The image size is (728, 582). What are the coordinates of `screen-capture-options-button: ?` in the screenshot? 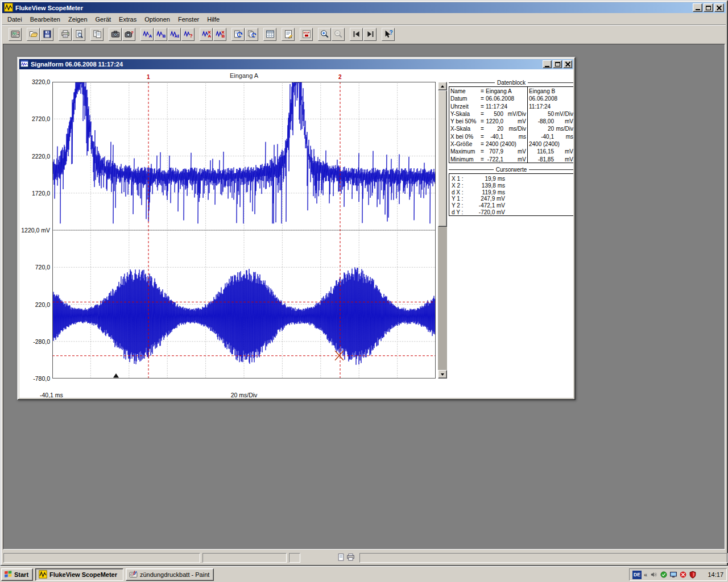 It's located at (129, 34).